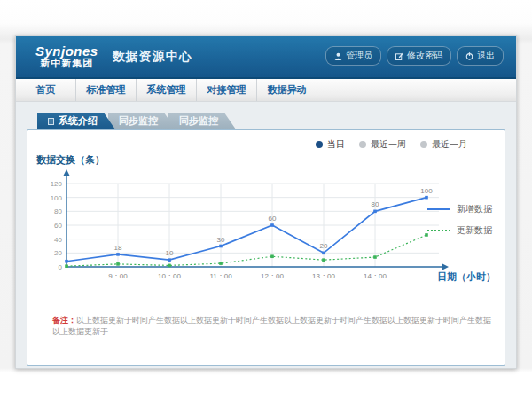 This screenshot has width=532, height=399. What do you see at coordinates (271, 121) in the screenshot?
I see `tab-bar: 系统介绍 同步监控 同步监控` at bounding box center [271, 121].